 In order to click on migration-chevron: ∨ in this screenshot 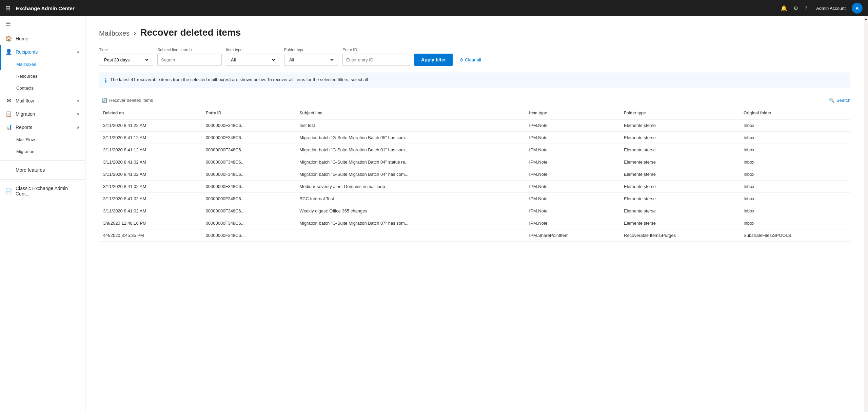, I will do `click(78, 114)`.